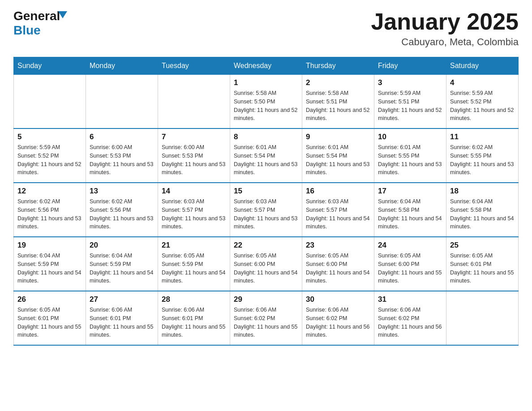 The height and width of the screenshot is (411, 532). Describe the element at coordinates (338, 300) in the screenshot. I see `day-number: 30` at that location.